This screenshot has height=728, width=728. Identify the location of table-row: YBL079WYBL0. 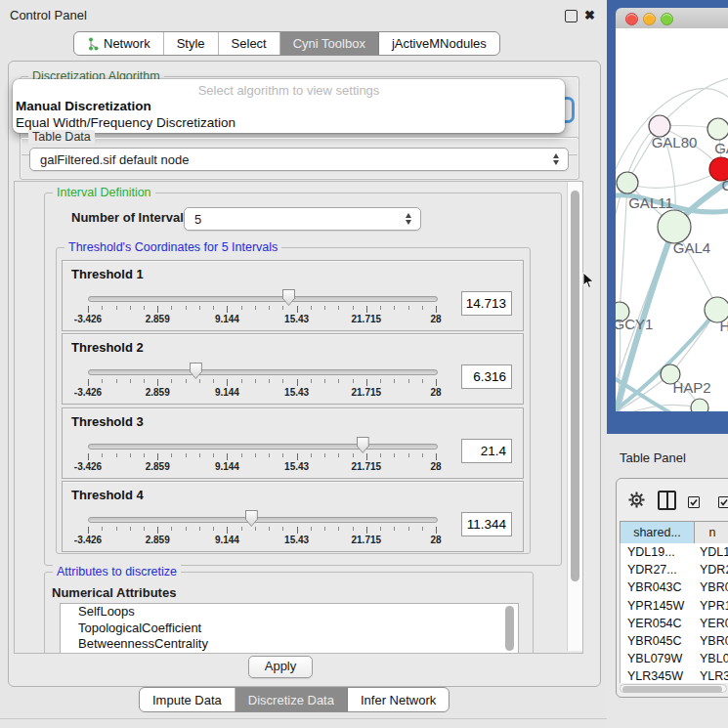
(674, 659).